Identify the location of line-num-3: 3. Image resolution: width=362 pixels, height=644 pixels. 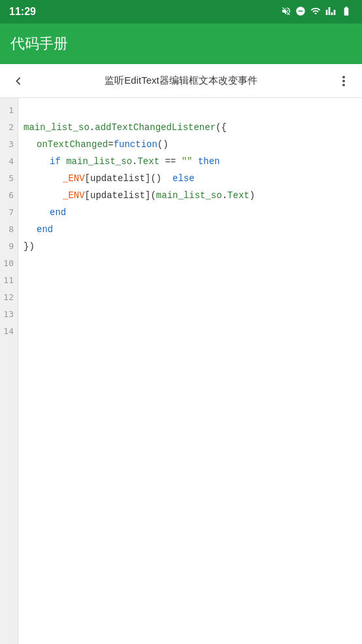
(9, 144).